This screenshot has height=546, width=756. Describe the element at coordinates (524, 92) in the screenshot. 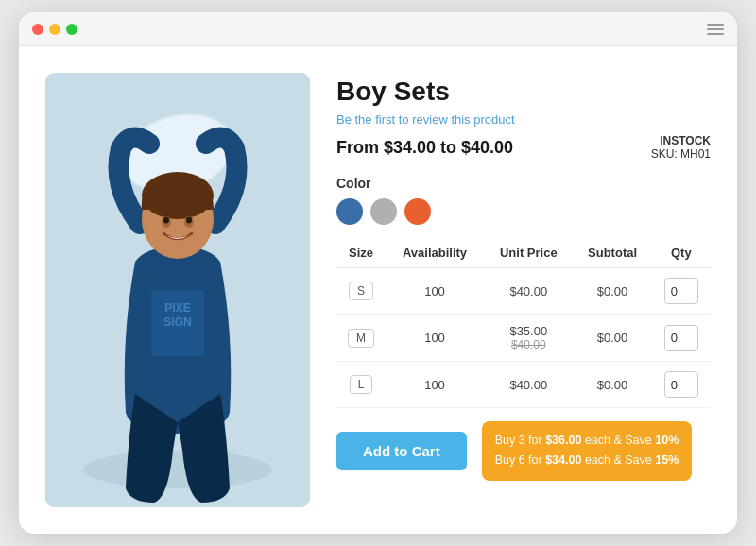

I see `product-title: Boy Sets` at that location.